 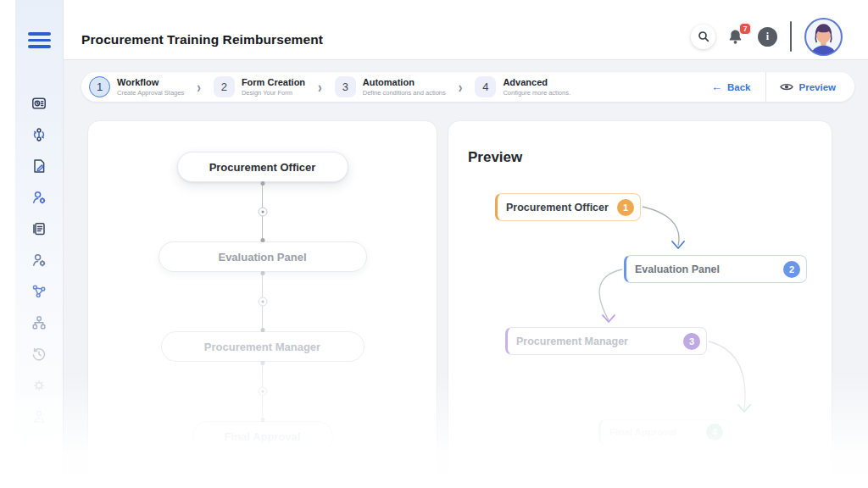 I want to click on hamburger-menu-icon, so click(x=39, y=42).